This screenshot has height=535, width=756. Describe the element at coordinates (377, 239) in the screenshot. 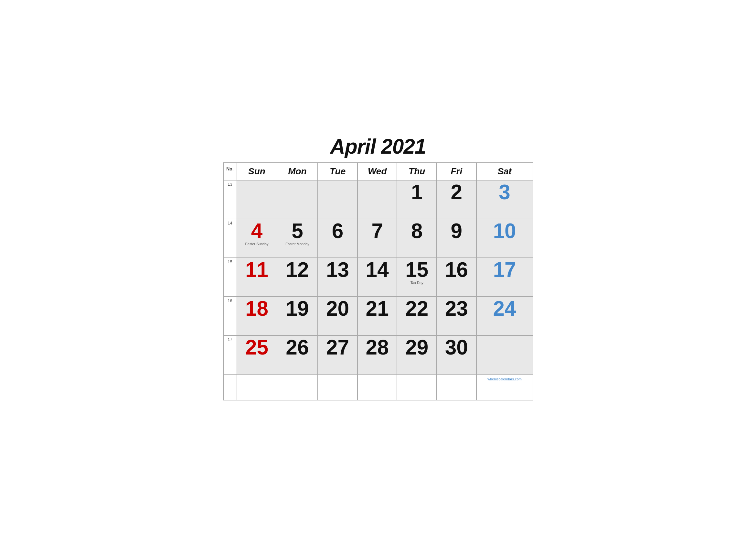

I see `day-cell-7-1-3: 7` at that location.